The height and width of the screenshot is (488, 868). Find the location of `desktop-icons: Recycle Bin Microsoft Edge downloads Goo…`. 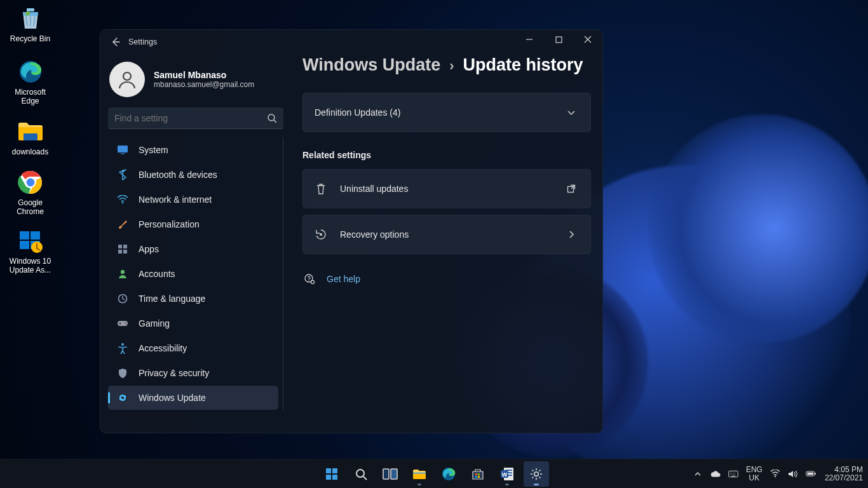

desktop-icons: Recycle Bin Microsoft Edge downloads Goo… is located at coordinates (31, 137).